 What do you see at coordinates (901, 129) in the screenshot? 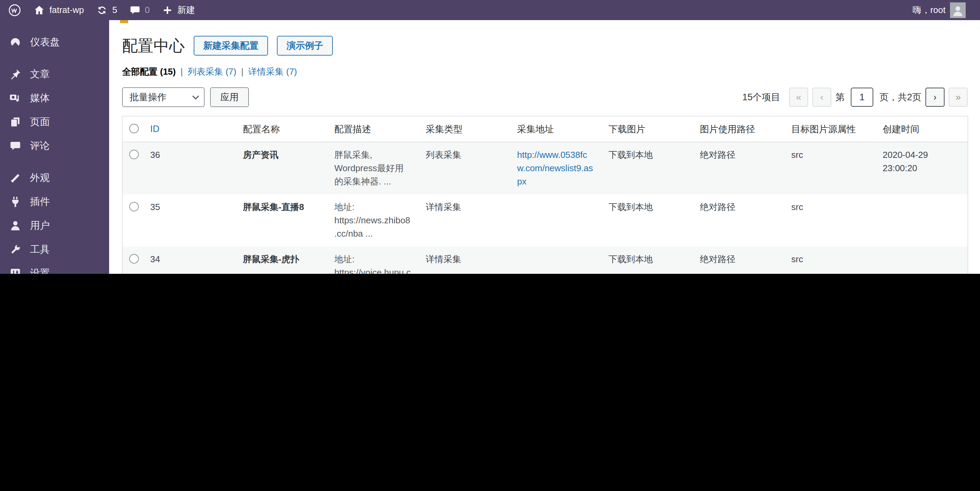
I see `column-header-created: 创建时间` at bounding box center [901, 129].